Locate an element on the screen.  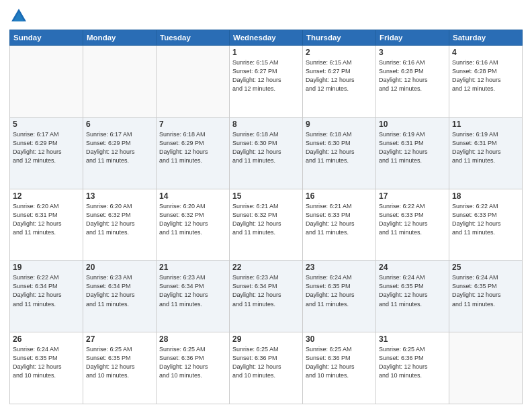
day-number: 1 is located at coordinates (266, 52).